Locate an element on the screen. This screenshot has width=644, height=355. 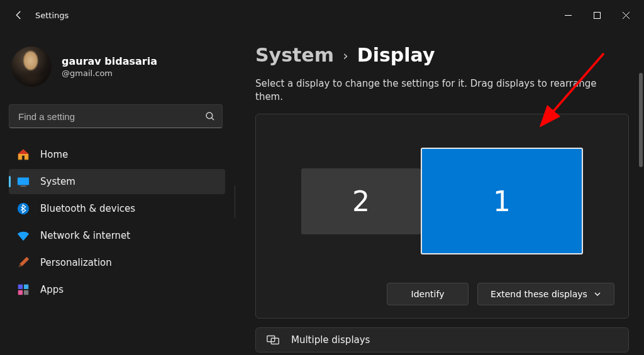
window-controls is located at coordinates (597, 15).